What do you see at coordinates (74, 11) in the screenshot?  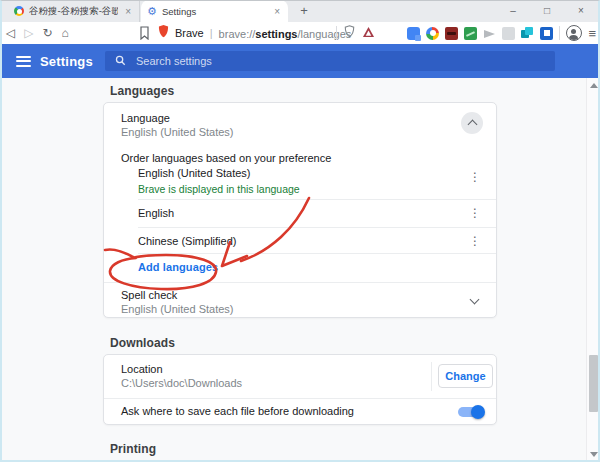 I see `tab-google-mirror: 谷粉搜-谷粉搜索-谷歌镜像网页版 ×` at bounding box center [74, 11].